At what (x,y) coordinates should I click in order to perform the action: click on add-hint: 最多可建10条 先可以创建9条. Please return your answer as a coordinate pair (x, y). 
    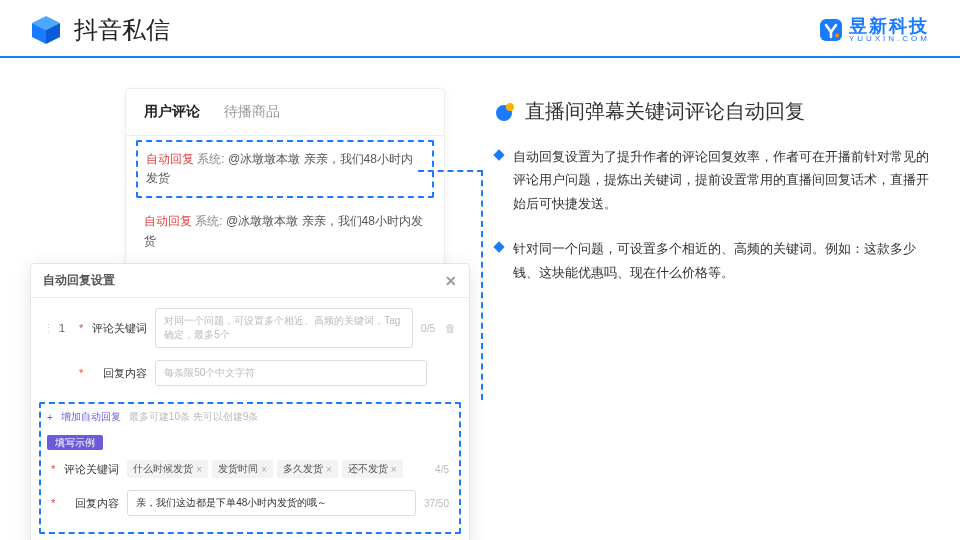
    Looking at the image, I should click on (194, 417).